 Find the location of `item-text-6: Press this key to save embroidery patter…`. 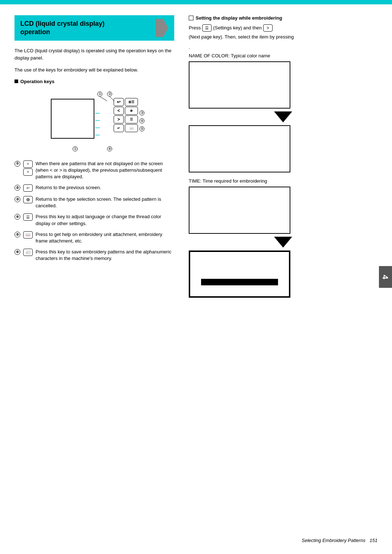

item-text-6: Press this key to save embroidery patter… is located at coordinates (105, 255).